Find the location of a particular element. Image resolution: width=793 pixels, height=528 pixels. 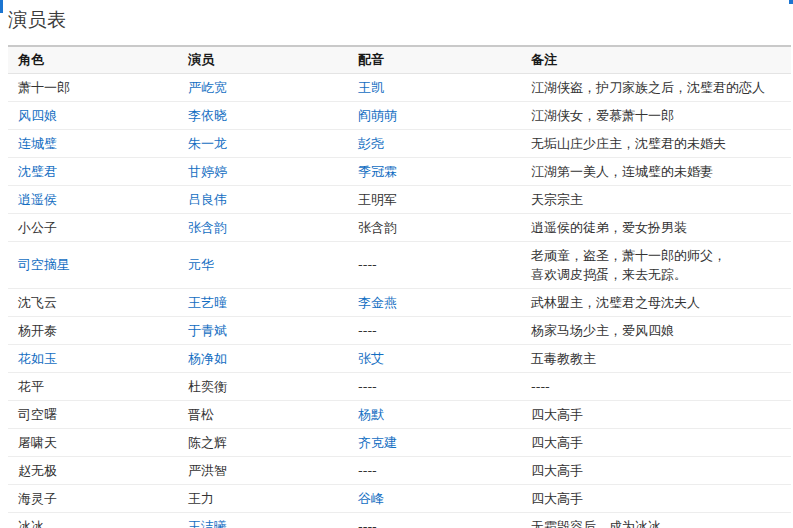

note-cell: ---- is located at coordinates (656, 387).